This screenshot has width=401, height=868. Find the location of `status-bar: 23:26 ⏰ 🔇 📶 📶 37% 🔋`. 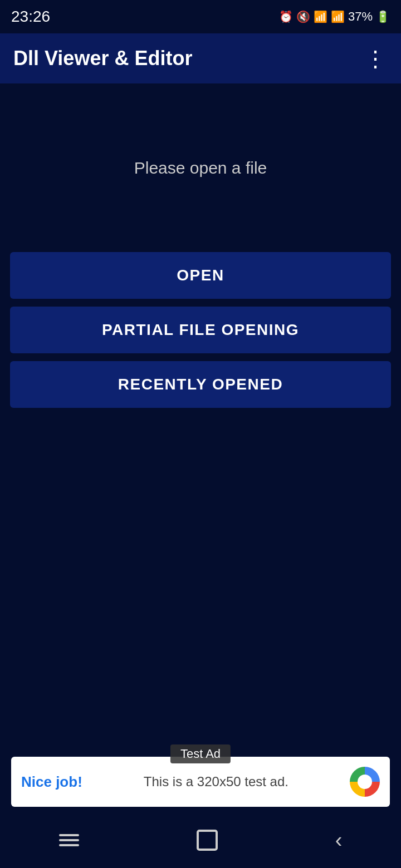

status-bar: 23:26 ⏰ 🔇 📶 📶 37% 🔋 is located at coordinates (200, 17).